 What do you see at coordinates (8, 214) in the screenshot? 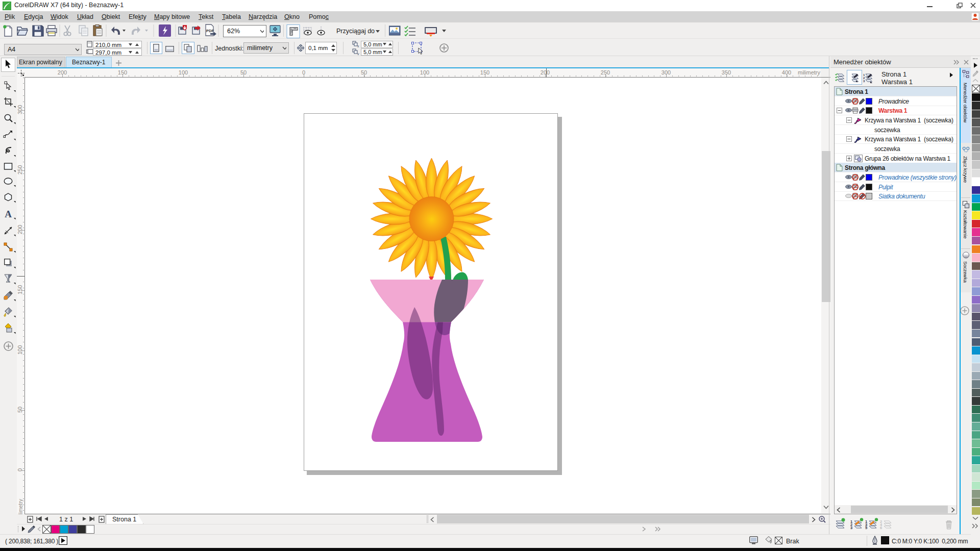
I see `svg-text: A` at bounding box center [8, 214].